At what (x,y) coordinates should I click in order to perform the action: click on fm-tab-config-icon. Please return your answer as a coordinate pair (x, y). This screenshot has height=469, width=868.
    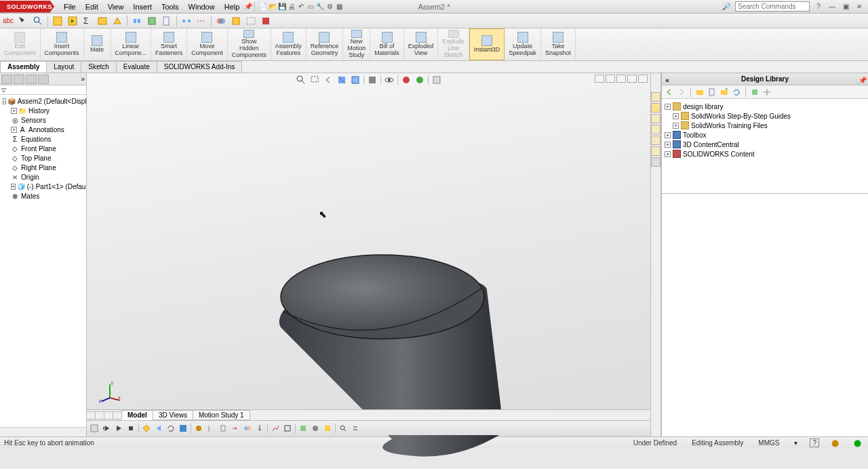
    Looking at the image, I should click on (31, 79).